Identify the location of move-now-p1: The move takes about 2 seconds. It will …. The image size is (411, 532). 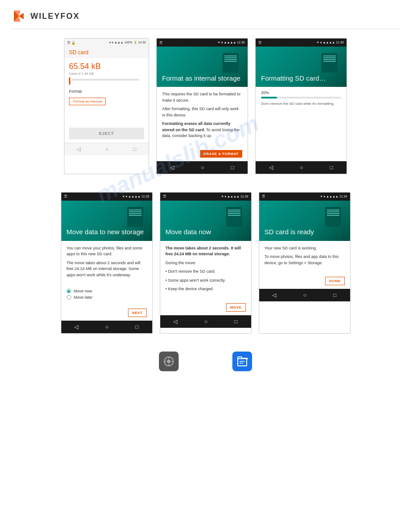
(206, 252).